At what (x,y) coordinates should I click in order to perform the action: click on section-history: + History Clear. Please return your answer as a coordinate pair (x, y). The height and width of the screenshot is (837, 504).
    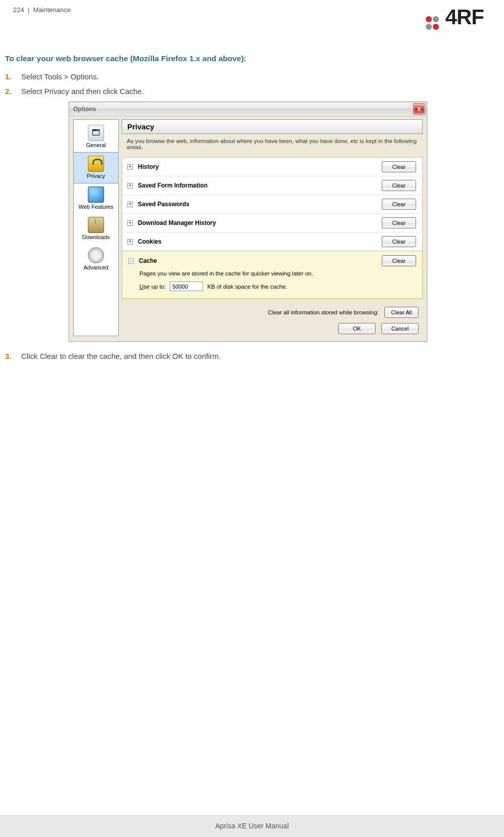
    Looking at the image, I should click on (272, 167).